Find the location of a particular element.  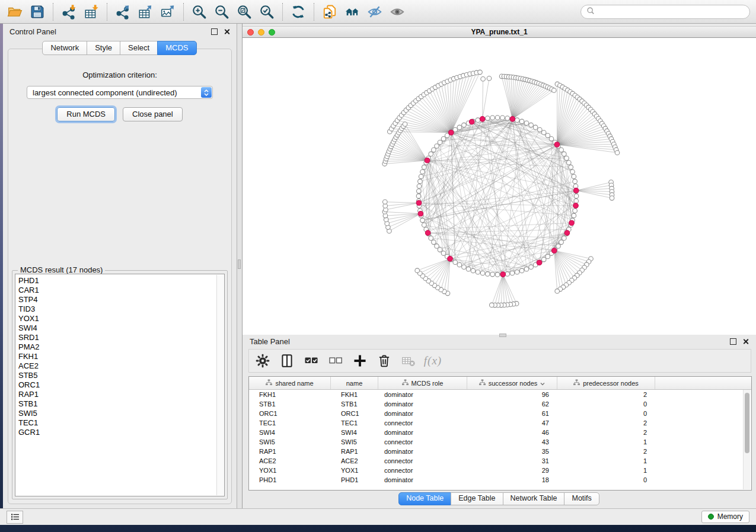

duplicate-network-icon is located at coordinates (330, 12).